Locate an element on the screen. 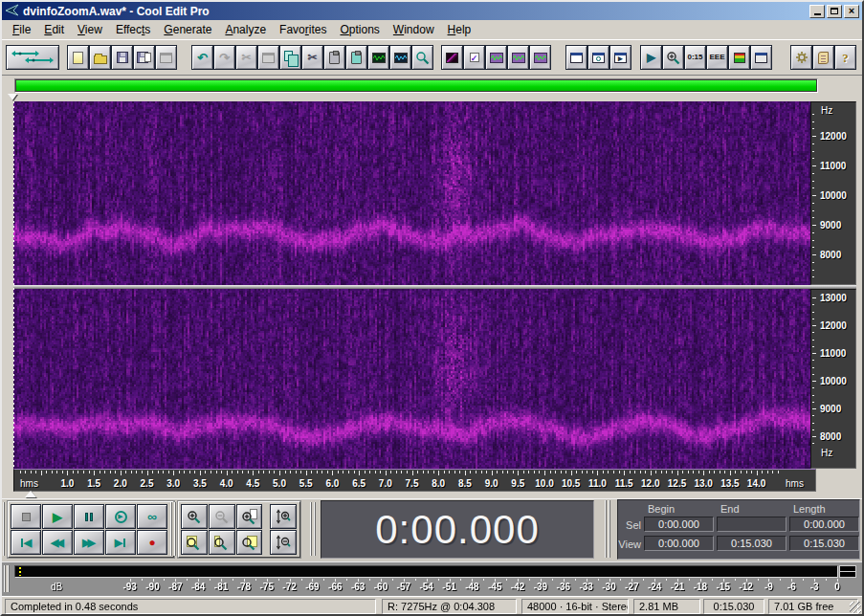  help-button: ? is located at coordinates (846, 57).